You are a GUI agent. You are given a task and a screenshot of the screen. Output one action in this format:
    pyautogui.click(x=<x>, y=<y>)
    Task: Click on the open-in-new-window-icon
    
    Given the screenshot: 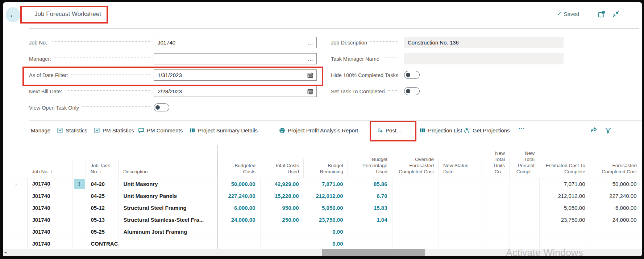 What is the action you would take?
    pyautogui.click(x=602, y=14)
    